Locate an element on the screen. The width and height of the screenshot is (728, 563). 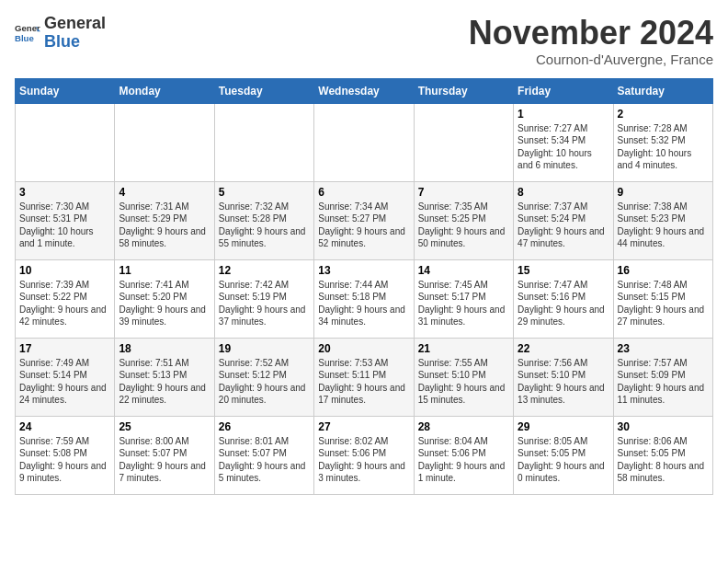
day-number: 29 is located at coordinates (563, 427).